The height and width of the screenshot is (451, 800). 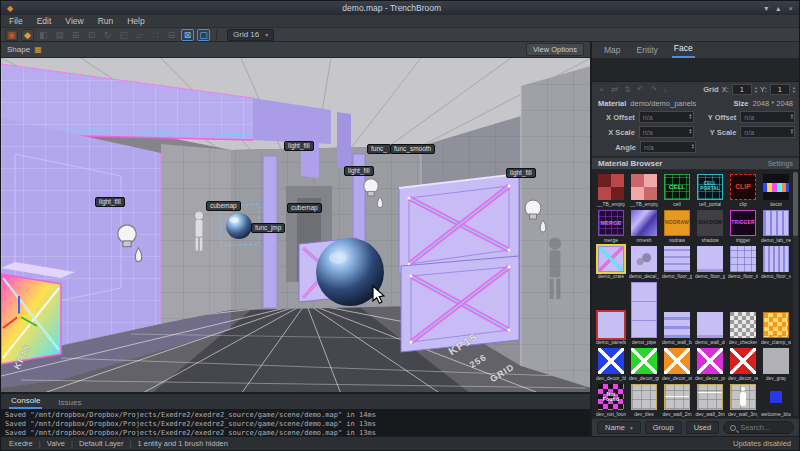 What do you see at coordinates (768, 132) in the screenshot?
I see `y-scale-input: n/a ▴▾` at bounding box center [768, 132].